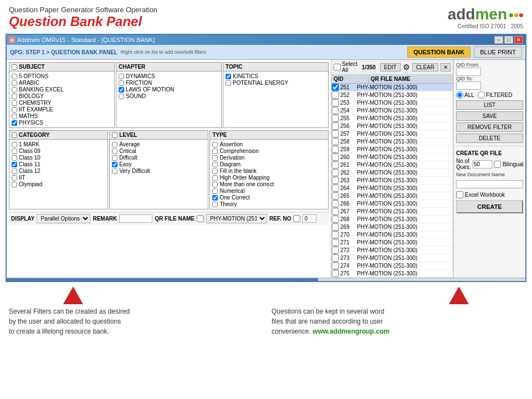  What do you see at coordinates (498, 52) in the screenshot?
I see `tab-blueprint: BLUE PRINT` at bounding box center [498, 52].